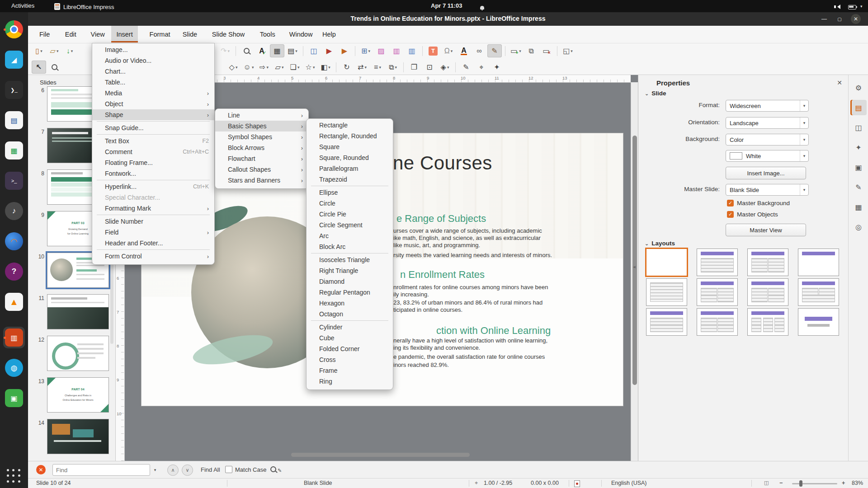 The image size is (868, 488). I want to click on layout-title-content-2content, so click(768, 292).